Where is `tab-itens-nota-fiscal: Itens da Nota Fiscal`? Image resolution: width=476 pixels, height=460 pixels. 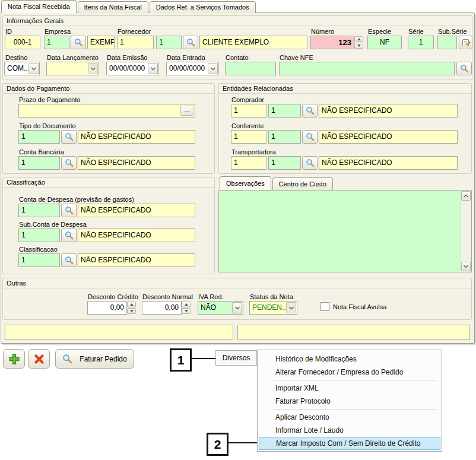 tab-itens-nota-fiscal: Itens da Nota Fiscal is located at coordinates (113, 7).